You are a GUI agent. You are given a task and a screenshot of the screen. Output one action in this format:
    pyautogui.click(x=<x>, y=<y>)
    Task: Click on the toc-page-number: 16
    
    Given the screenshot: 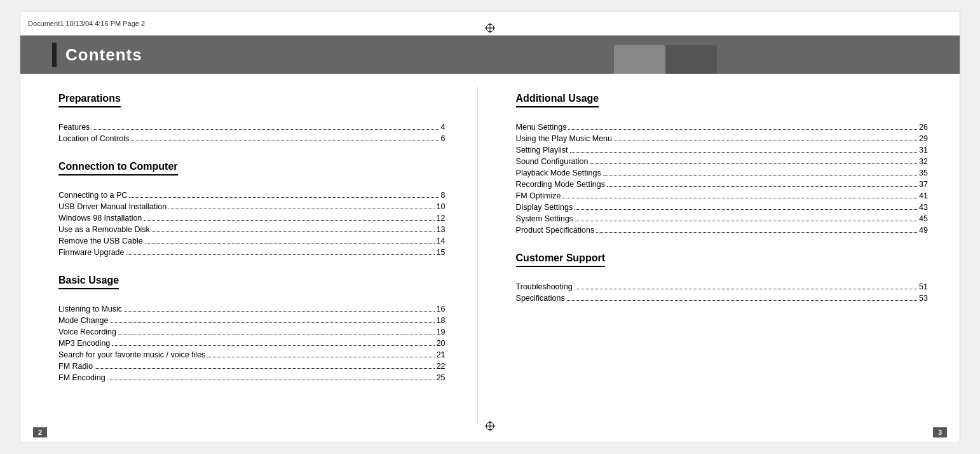 What is the action you would take?
    pyautogui.click(x=441, y=309)
    